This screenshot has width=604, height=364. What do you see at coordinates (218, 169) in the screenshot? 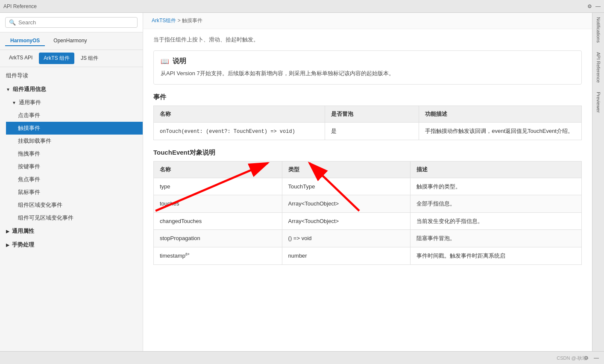
I see `touch-col-name: 名称` at bounding box center [218, 169].